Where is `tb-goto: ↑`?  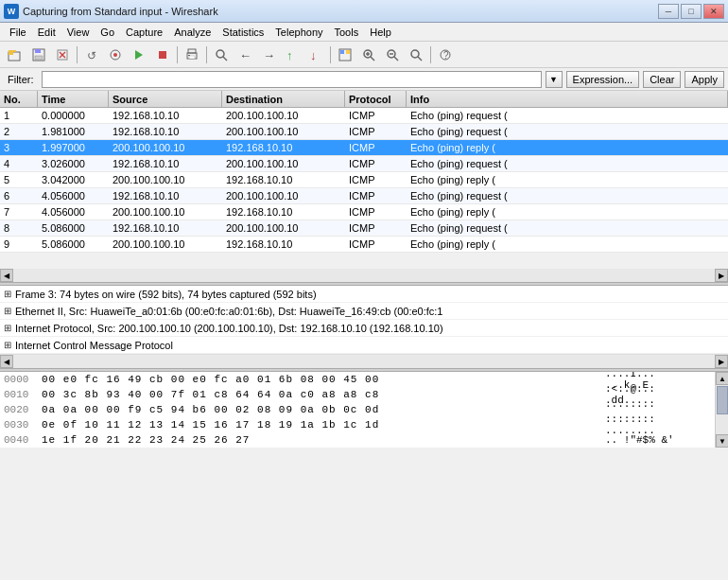 tb-goto: ↑ is located at coordinates (292, 55).